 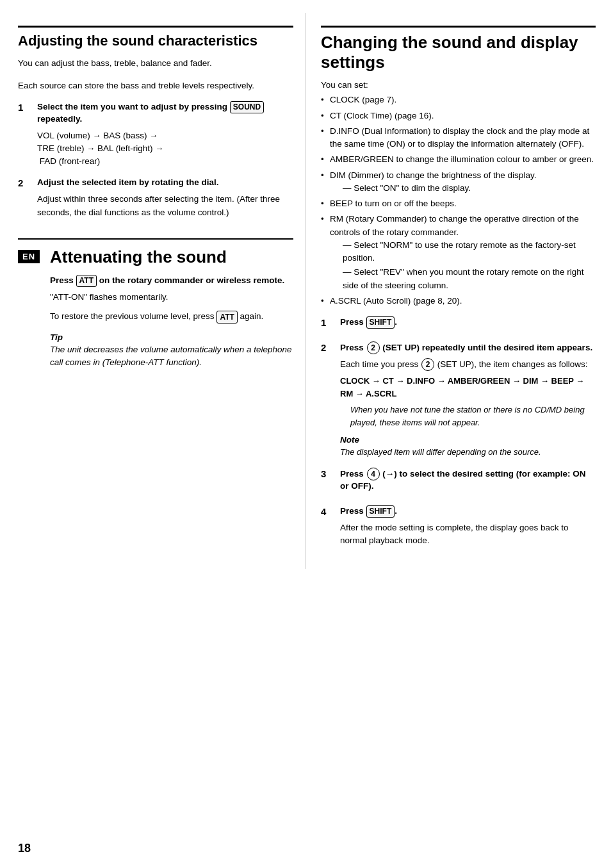 What do you see at coordinates (329, 474) in the screenshot?
I see `right-step-3-number: 3` at bounding box center [329, 474].